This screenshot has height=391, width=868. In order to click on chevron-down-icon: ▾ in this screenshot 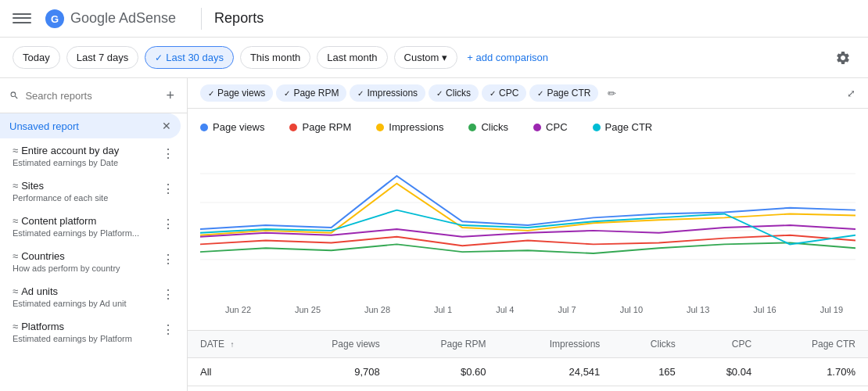, I will do `click(444, 58)`.